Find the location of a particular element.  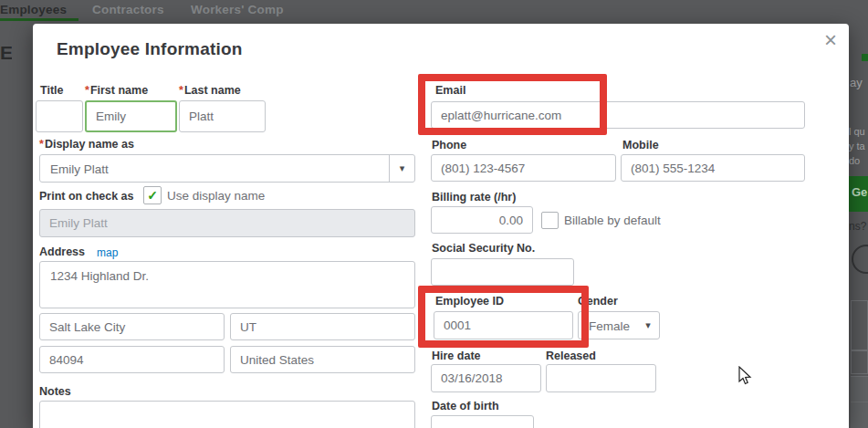

employee-id-annotation-box is located at coordinates (504, 317).